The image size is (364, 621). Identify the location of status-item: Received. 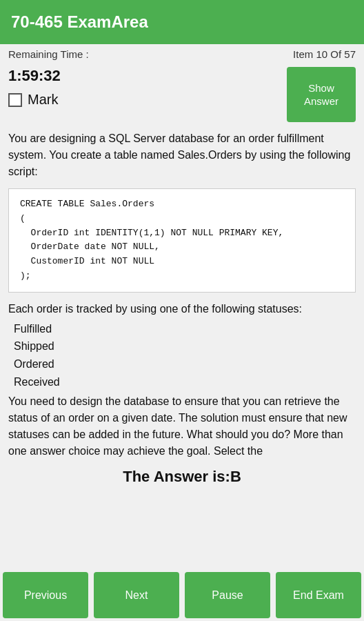
(185, 382).